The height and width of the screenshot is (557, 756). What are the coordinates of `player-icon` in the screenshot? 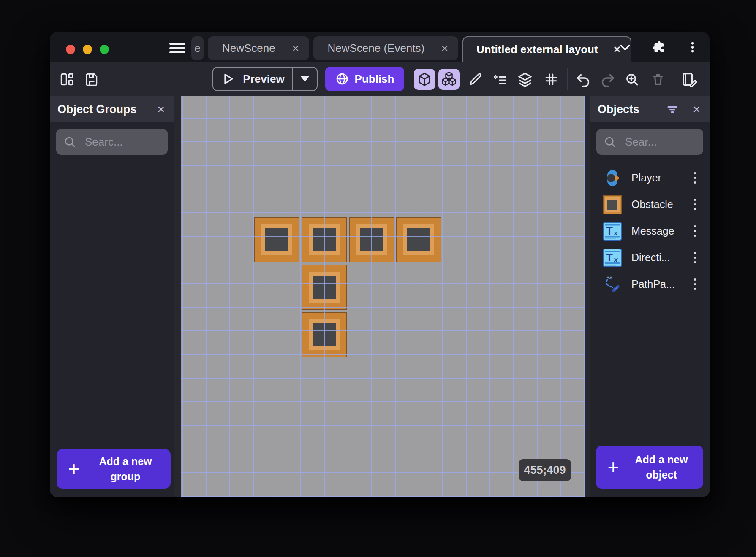 It's located at (612, 178).